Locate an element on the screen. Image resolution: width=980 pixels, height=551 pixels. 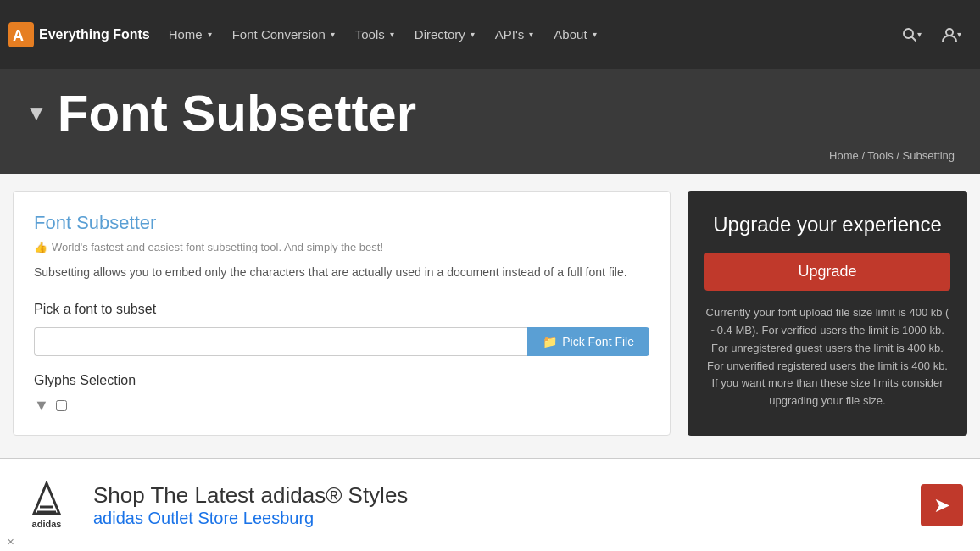
main-nav: A Everything Fonts Home ▾ Font Conversio… is located at coordinates (490, 34).